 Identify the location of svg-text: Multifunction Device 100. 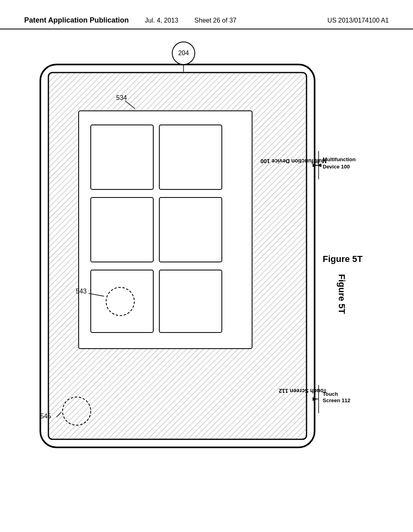
(294, 161).